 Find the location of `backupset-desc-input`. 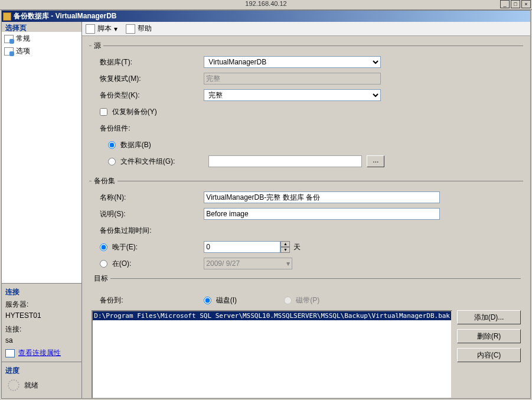

backupset-desc-input is located at coordinates (322, 214).